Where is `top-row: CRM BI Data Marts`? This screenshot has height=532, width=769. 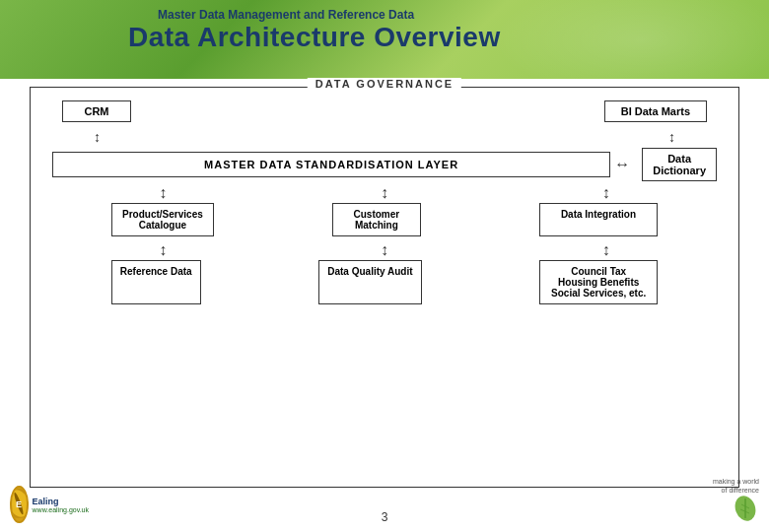 top-row: CRM BI Data Marts is located at coordinates (384, 111).